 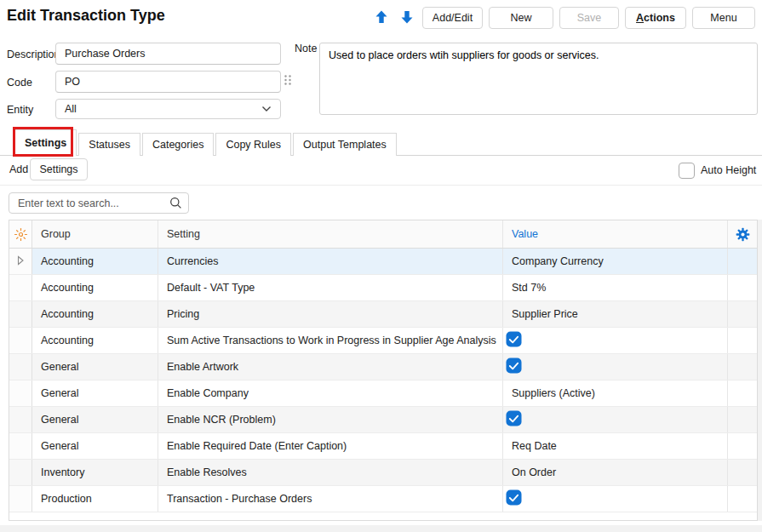 What do you see at coordinates (759, 370) in the screenshot?
I see `vertical-scrollbar` at bounding box center [759, 370].